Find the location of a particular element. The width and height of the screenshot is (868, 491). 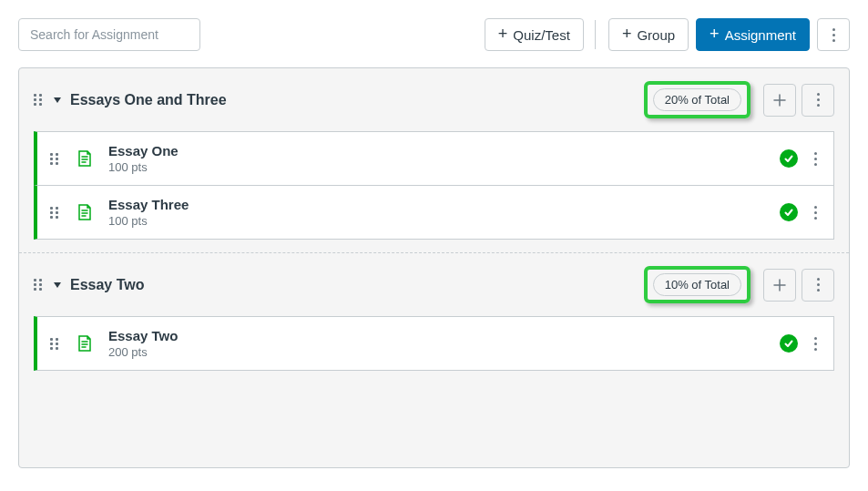

add-group-label: Group is located at coordinates (656, 35).